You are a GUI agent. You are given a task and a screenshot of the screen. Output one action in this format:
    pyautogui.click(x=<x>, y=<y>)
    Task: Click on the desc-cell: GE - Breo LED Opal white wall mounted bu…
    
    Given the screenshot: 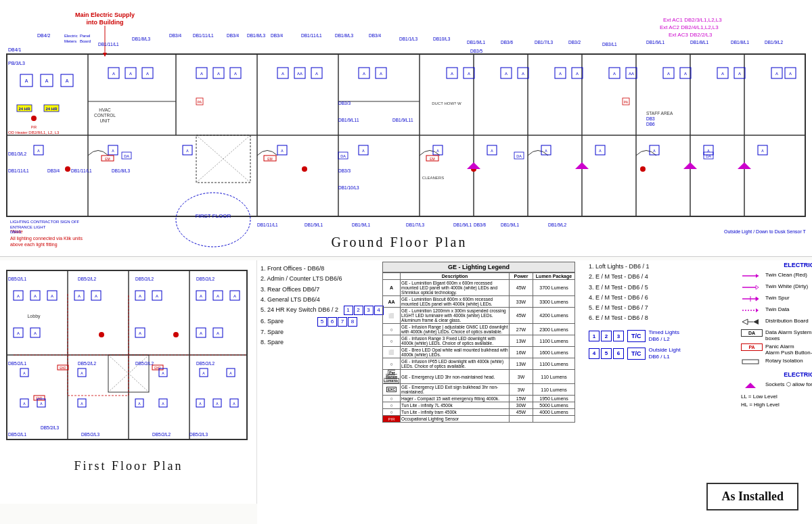 What is the action you would take?
    pyautogui.click(x=455, y=353)
    